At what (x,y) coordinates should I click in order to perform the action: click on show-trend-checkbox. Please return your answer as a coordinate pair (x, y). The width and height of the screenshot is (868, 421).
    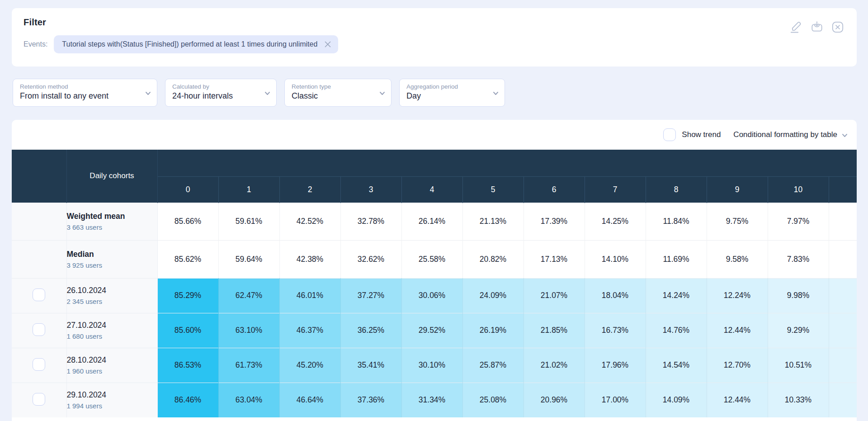
    Looking at the image, I should click on (670, 135).